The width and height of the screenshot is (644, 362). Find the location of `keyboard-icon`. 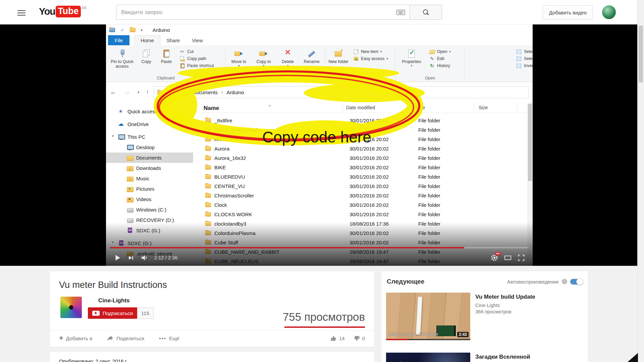

keyboard-icon is located at coordinates (401, 12).